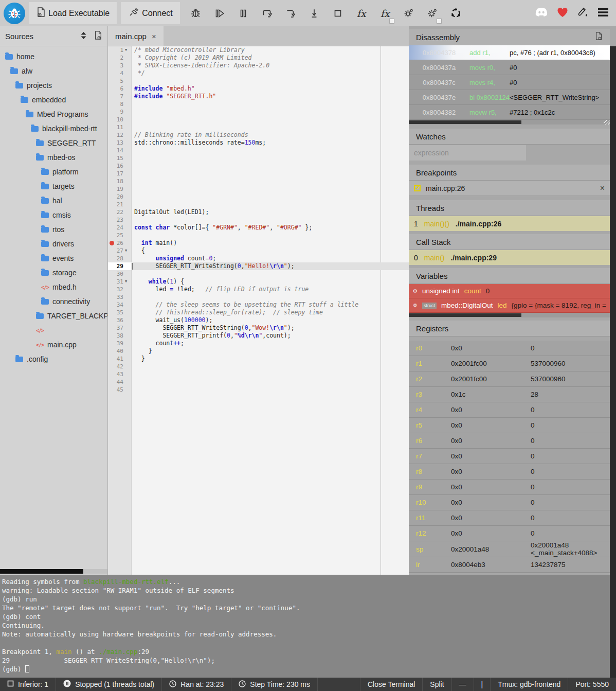 The width and height of the screenshot is (616, 691). Describe the element at coordinates (258, 112) in the screenshot. I see `code-line-9: 9` at that location.